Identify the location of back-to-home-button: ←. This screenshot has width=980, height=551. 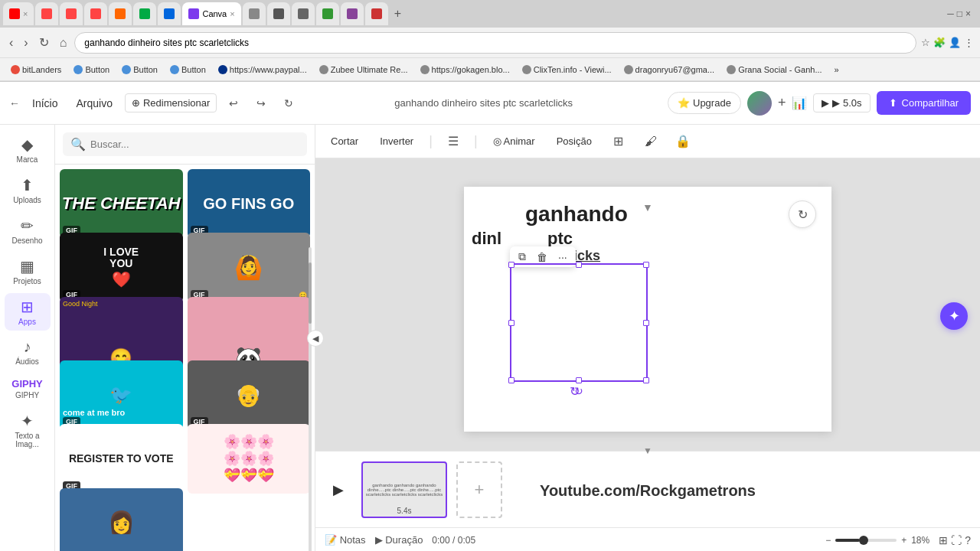
(15, 103).